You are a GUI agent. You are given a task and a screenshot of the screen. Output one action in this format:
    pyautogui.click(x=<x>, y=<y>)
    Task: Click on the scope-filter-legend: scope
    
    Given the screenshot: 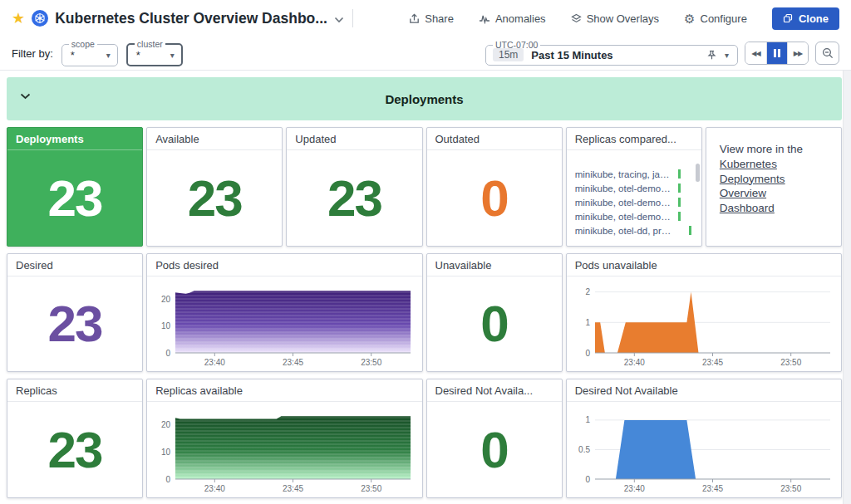 What is the action you would take?
    pyautogui.click(x=83, y=45)
    